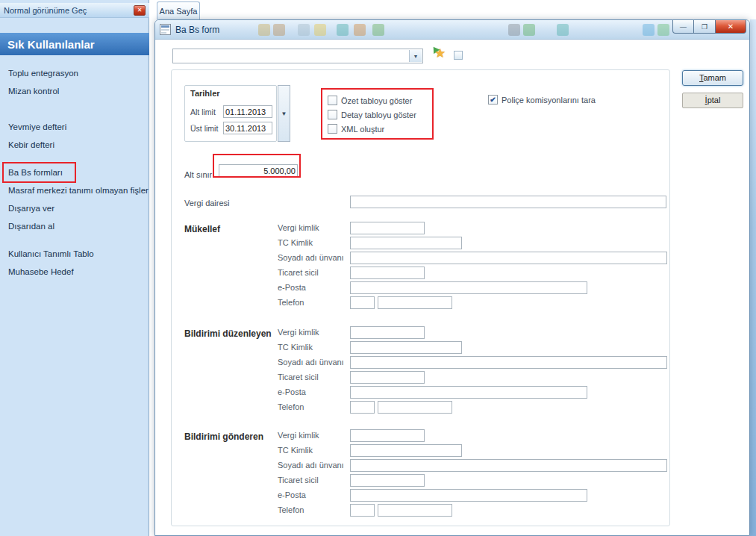  Describe the element at coordinates (713, 78) in the screenshot. I see `ok-button: Tamam` at that location.